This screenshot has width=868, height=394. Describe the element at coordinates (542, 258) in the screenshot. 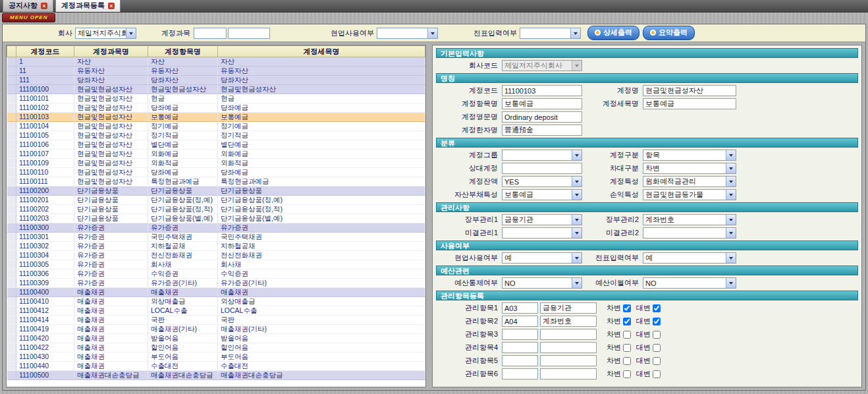

I see `field-use-select: 예` at that location.